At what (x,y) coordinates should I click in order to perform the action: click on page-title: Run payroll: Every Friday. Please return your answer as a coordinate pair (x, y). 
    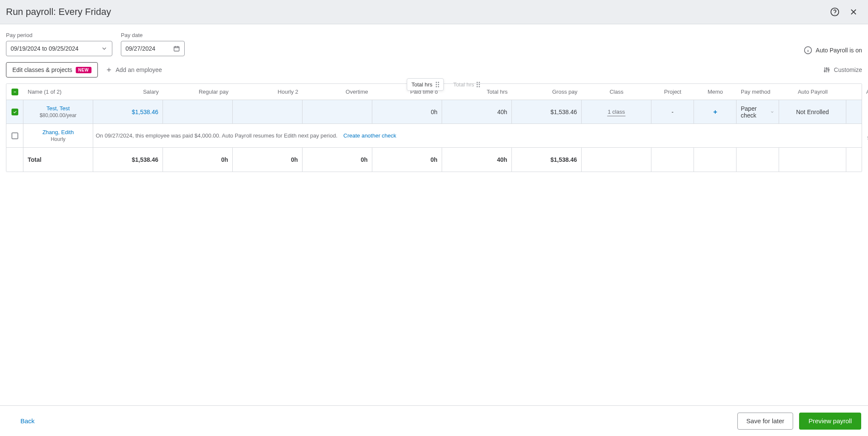
    Looking at the image, I should click on (414, 12).